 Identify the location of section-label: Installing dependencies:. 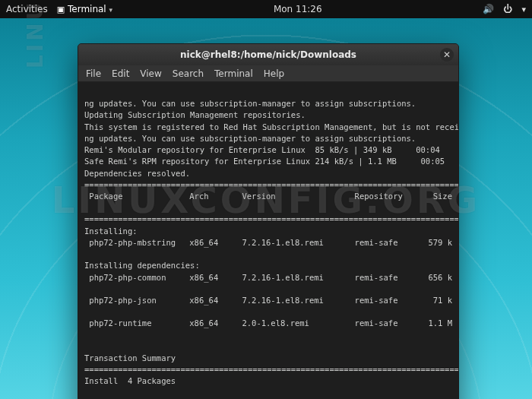
(142, 265).